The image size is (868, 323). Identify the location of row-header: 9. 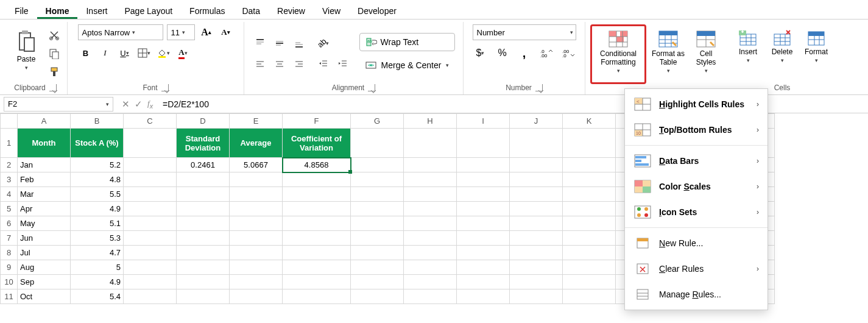
(9, 268).